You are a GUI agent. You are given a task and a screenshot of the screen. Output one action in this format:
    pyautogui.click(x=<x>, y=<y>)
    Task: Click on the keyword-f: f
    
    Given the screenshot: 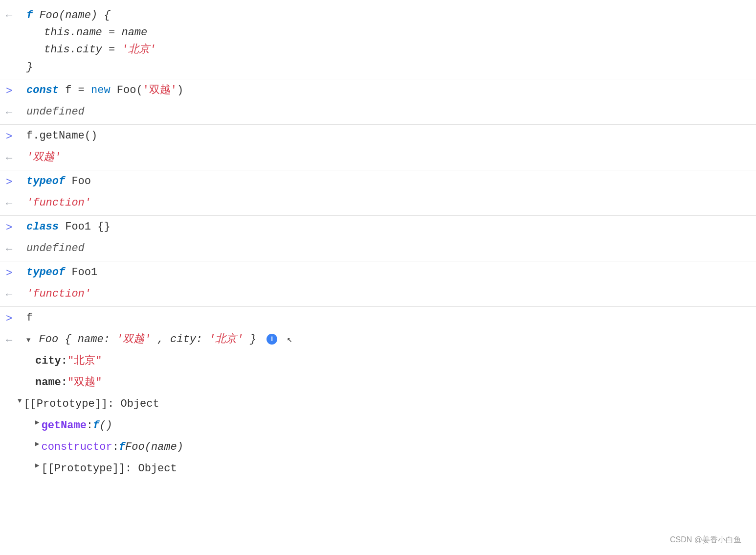 What is the action you would take?
    pyautogui.click(x=29, y=16)
    